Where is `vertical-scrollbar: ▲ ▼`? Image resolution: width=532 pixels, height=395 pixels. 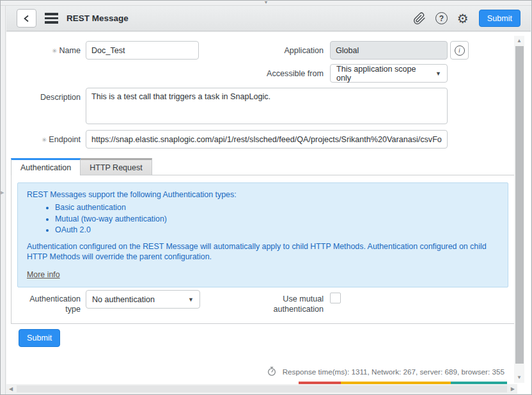
vertical-scrollbar: ▲ ▼ is located at coordinates (519, 209).